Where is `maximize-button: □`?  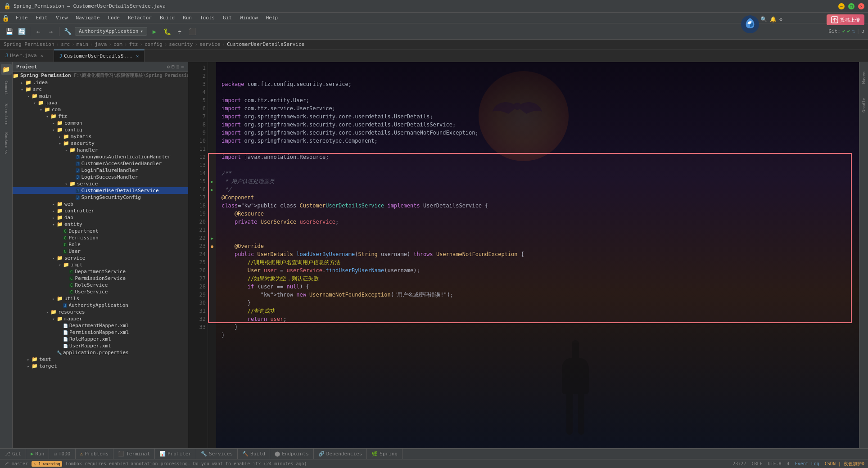
maximize-button: □ is located at coordinates (851, 6).